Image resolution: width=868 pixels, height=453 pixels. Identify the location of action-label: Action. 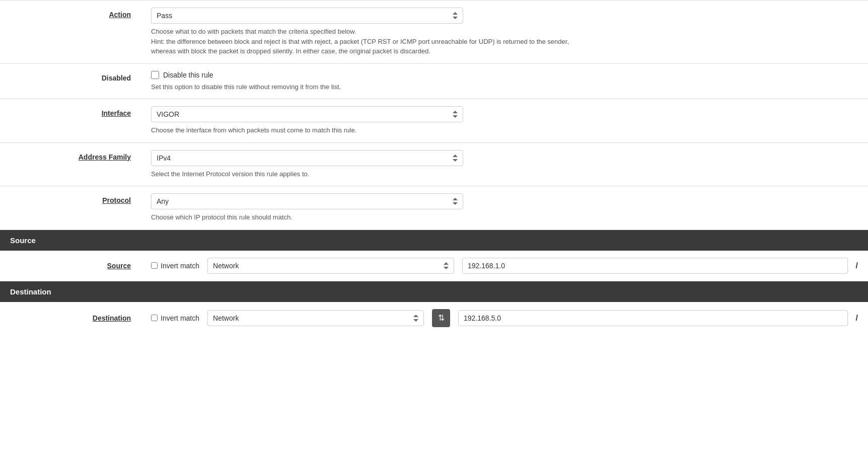
(70, 32).